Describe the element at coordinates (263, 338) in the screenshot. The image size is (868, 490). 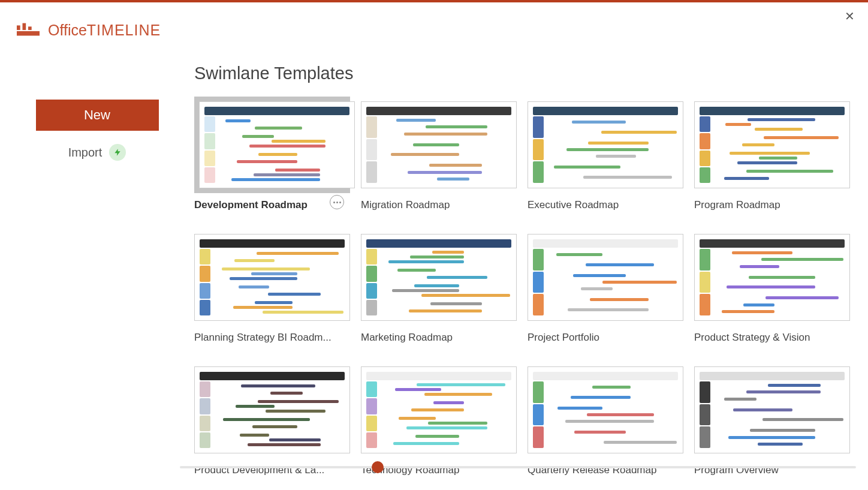
I see `template-label: Planning Strategy BI Roadm...` at that location.